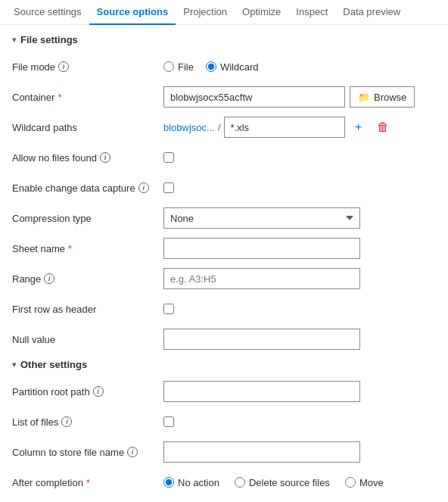 The height and width of the screenshot is (502, 448). I want to click on null-value-row: Null value, so click(224, 339).